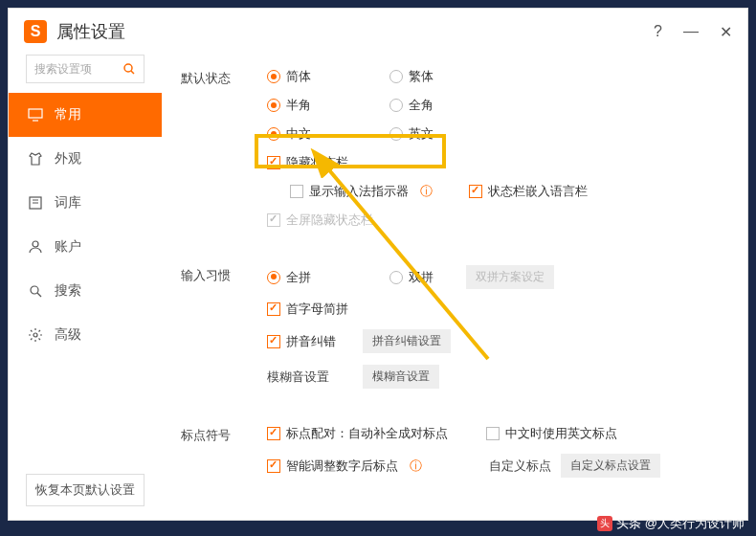  What do you see at coordinates (310, 377) in the screenshot?
I see `fuzzy-label: 模糊音设置` at bounding box center [310, 377].